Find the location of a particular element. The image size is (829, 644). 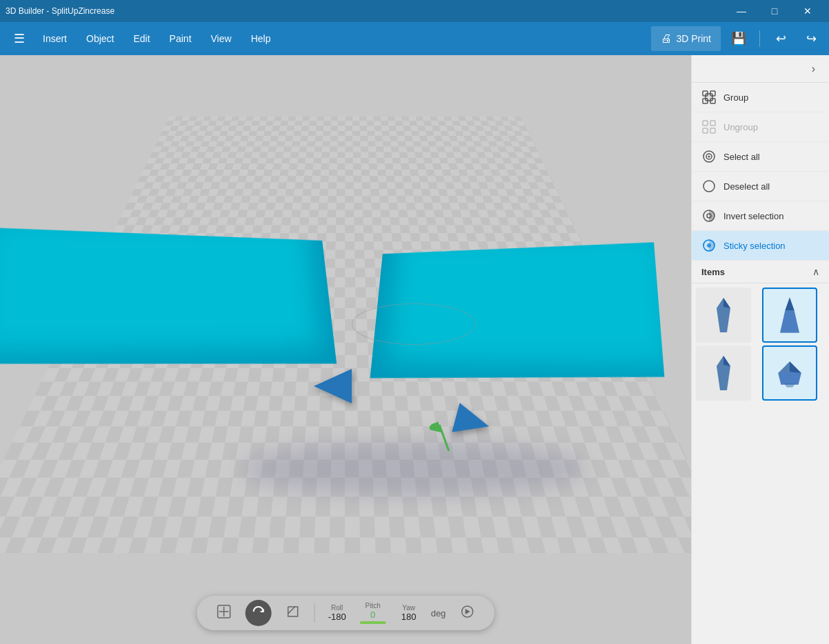

group-action: Group is located at coordinates (760, 98).